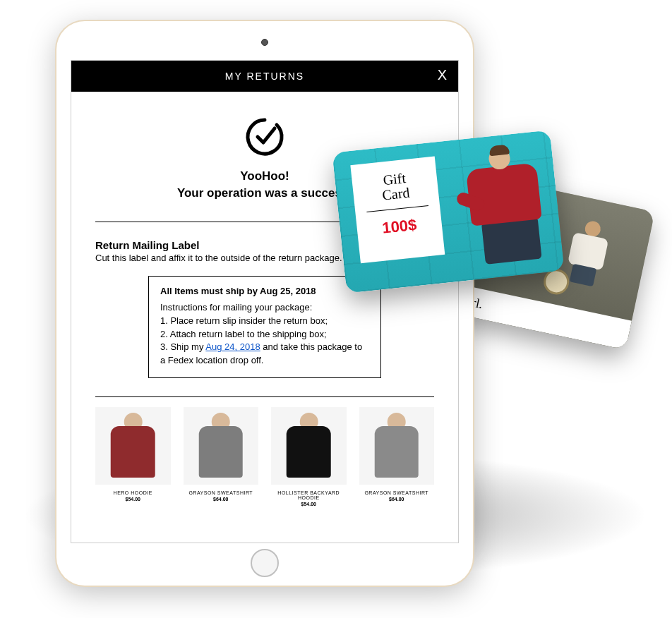 The image size is (672, 618). I want to click on page-title: MY RETURNS, so click(265, 76).